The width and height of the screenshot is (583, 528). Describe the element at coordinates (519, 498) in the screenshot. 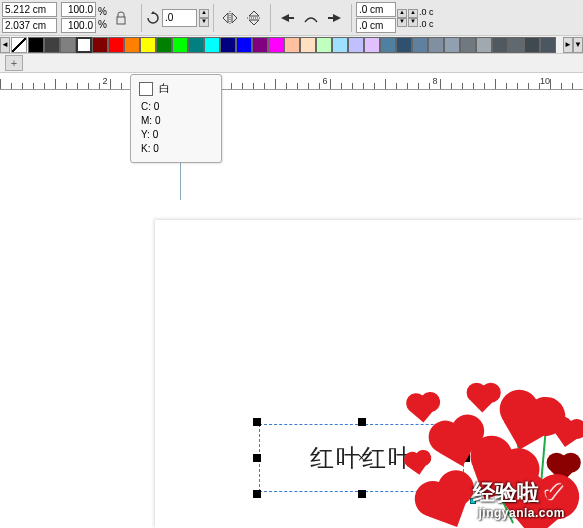

I see `watermark: 经验啦 ✔ jingyanla.com` at that location.